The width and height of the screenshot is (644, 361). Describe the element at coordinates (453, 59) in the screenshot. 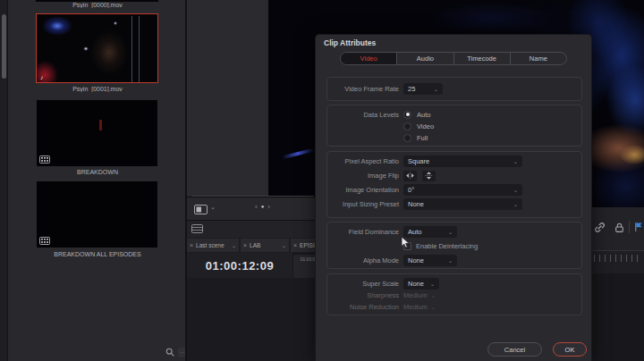

I see `dialog-tab-bar: Video Audio Timecode Name` at that location.